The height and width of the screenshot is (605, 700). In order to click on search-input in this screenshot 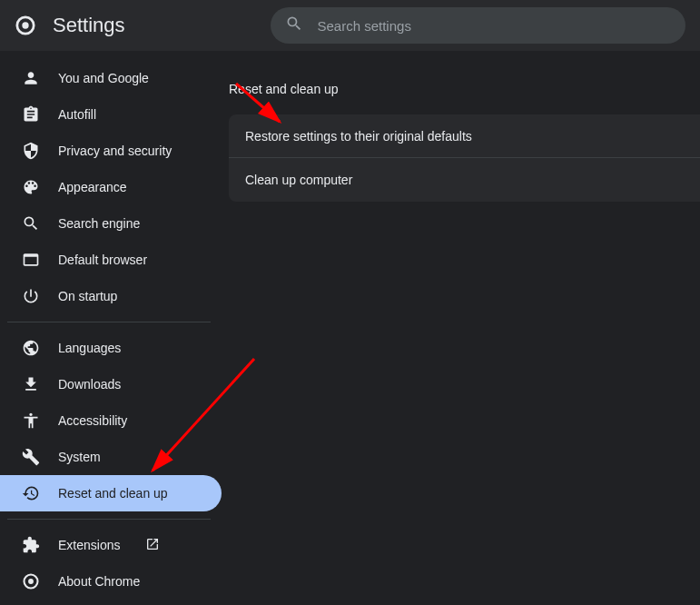, I will do `click(495, 25)`.